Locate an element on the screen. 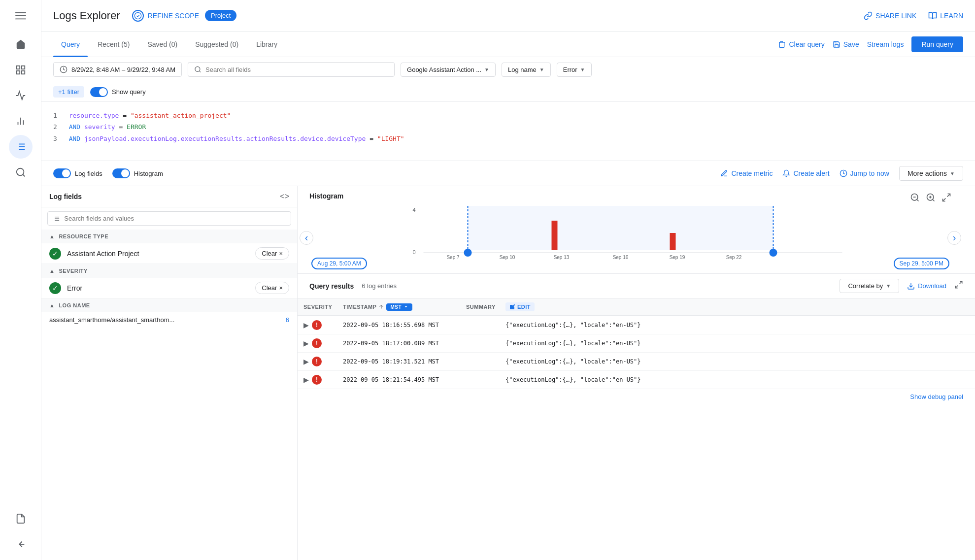 The image size is (975, 560). section-severity: ▲ SEVERITY is located at coordinates (169, 271).